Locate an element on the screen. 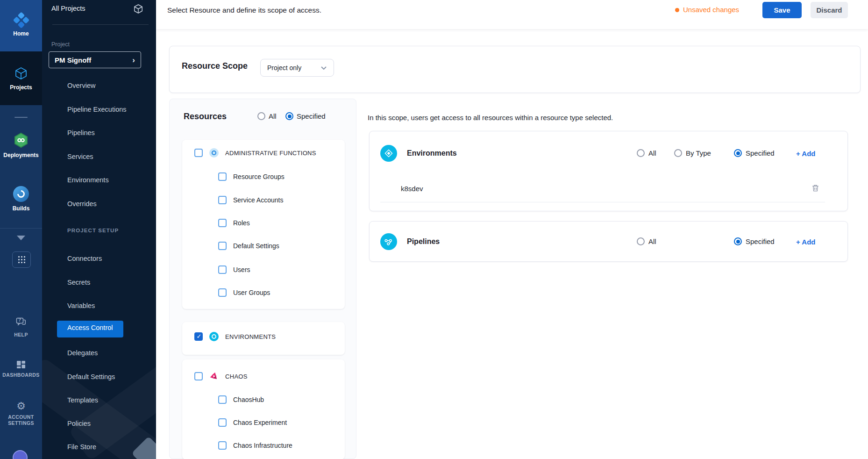 This screenshot has height=459, width=868. rail-item-home: Home is located at coordinates (21, 26).